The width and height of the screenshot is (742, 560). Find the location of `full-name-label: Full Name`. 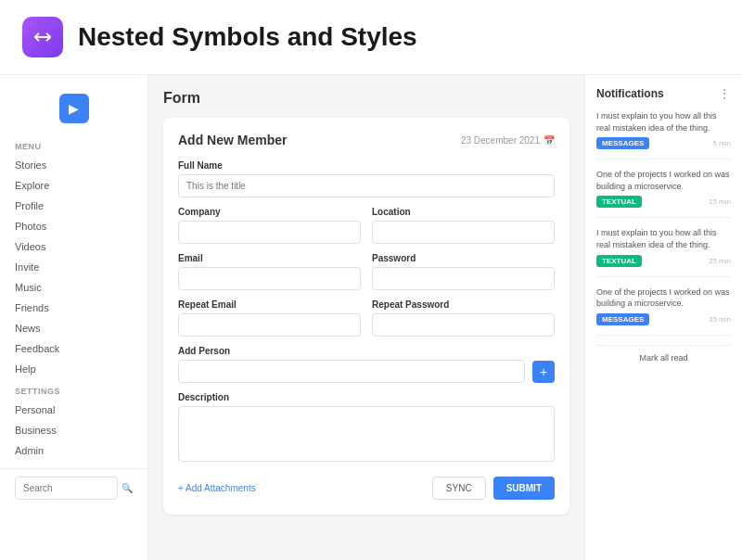

full-name-label: Full Name is located at coordinates (366, 165).